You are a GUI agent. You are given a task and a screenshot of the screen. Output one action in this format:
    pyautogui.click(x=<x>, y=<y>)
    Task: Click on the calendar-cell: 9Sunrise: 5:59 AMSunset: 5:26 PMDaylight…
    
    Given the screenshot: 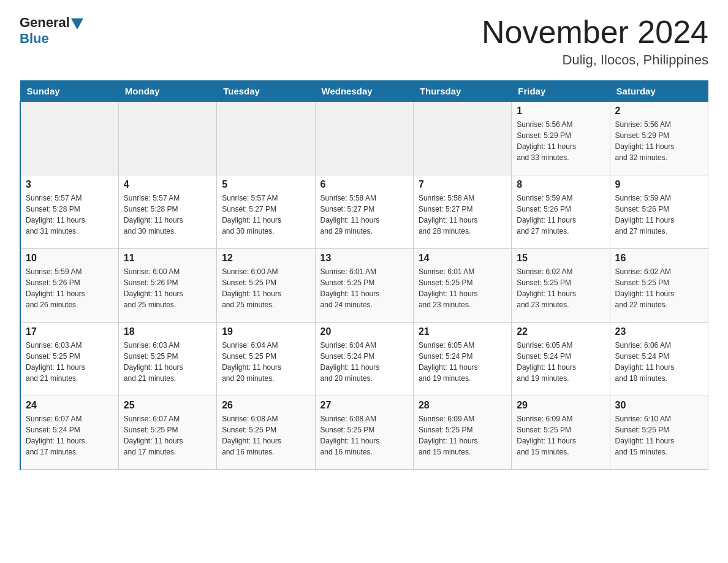 What is the action you would take?
    pyautogui.click(x=659, y=212)
    